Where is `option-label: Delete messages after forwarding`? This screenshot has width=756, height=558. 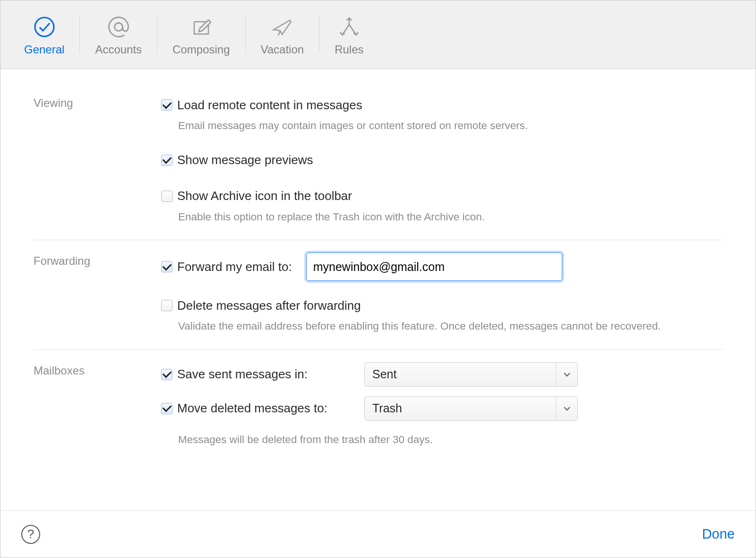 option-label: Delete messages after forwarding is located at coordinates (269, 305).